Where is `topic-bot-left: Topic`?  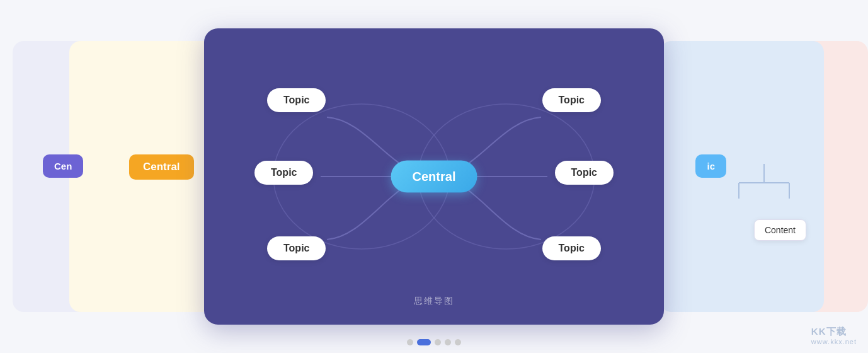
topic-bot-left: Topic is located at coordinates (296, 248).